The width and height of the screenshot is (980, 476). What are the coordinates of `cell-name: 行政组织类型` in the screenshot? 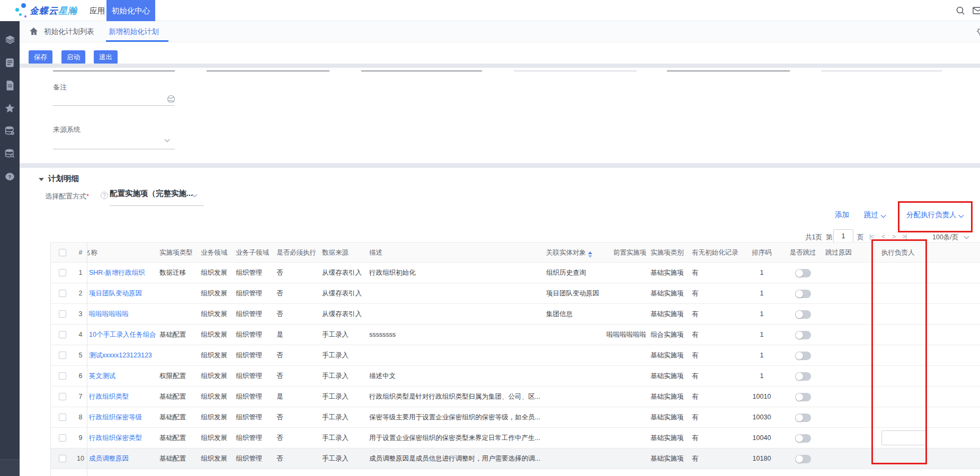 It's located at (122, 397).